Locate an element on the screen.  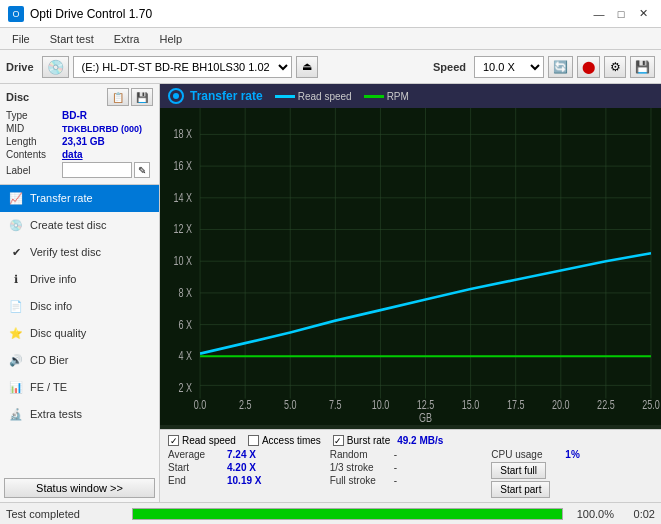
disc-label-key: Label is located at coordinates (34, 170).